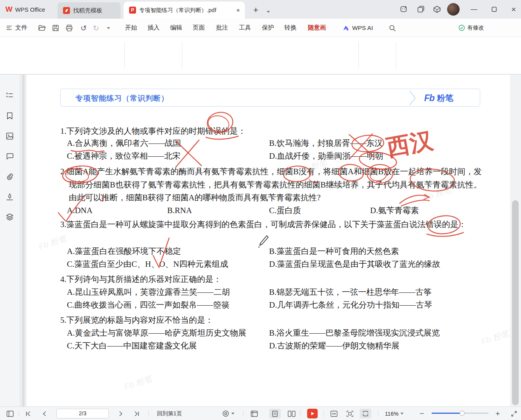 This screenshot has width=521, height=420. Describe the element at coordinates (268, 28) in the screenshot. I see `menu-tab-protect: 保护` at that location.